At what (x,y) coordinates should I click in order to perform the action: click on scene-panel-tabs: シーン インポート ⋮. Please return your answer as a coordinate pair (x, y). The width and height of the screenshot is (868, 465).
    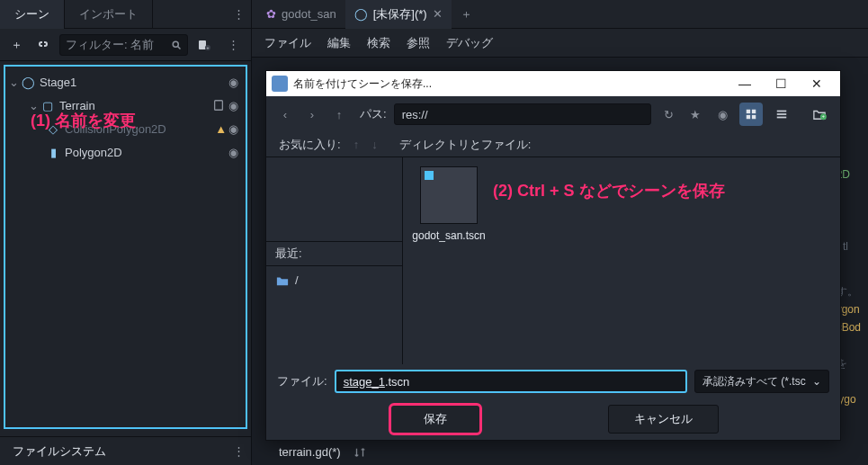
    Looking at the image, I should click on (126, 14).